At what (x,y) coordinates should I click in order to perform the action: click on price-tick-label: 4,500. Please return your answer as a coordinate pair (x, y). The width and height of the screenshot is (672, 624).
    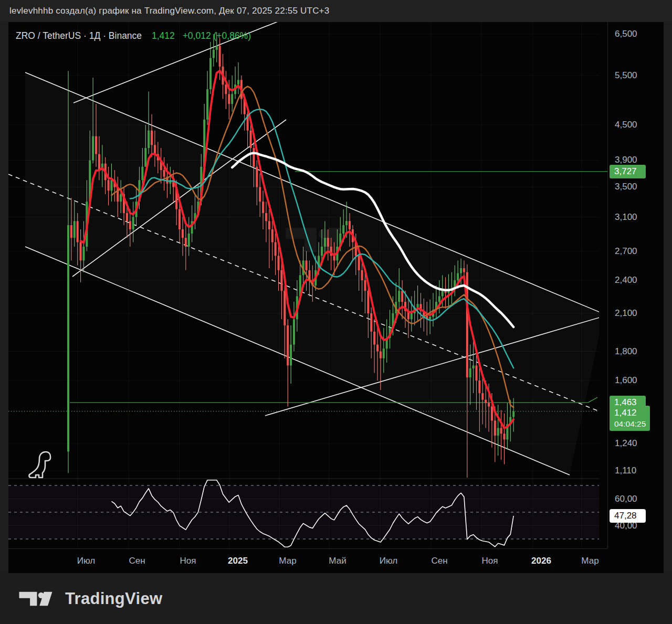
    Looking at the image, I should click on (626, 125).